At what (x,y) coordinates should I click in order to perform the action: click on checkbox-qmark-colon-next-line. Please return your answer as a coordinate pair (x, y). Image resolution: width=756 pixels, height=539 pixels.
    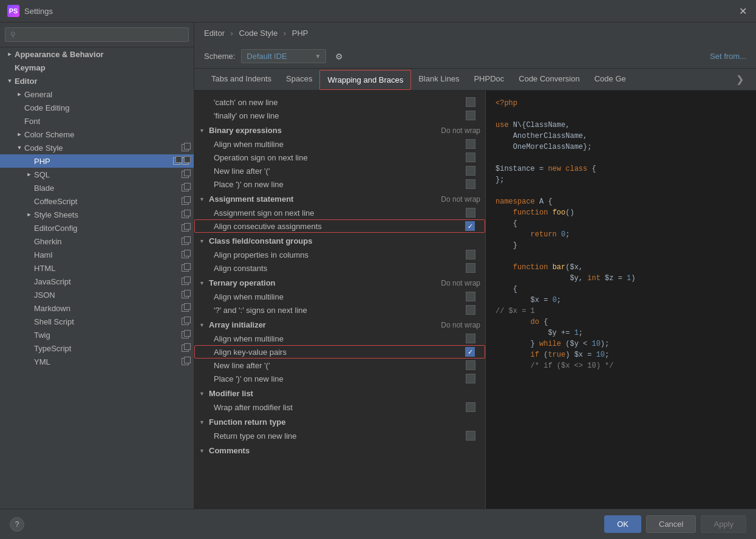
    Looking at the image, I should click on (471, 310).